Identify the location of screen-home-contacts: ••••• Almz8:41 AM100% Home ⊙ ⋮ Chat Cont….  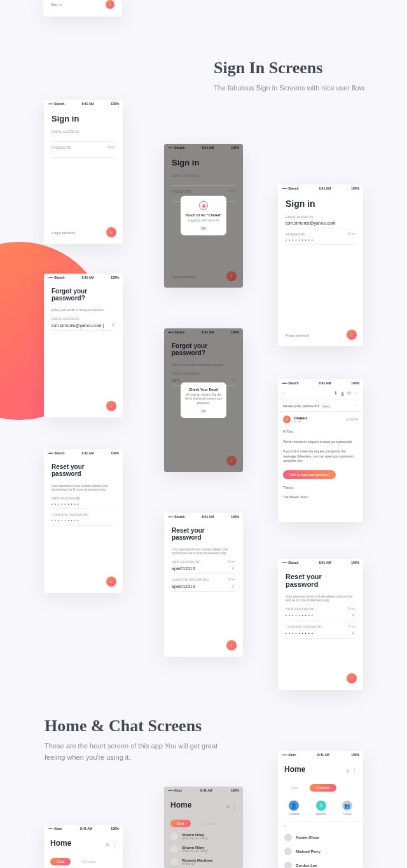
(321, 809).